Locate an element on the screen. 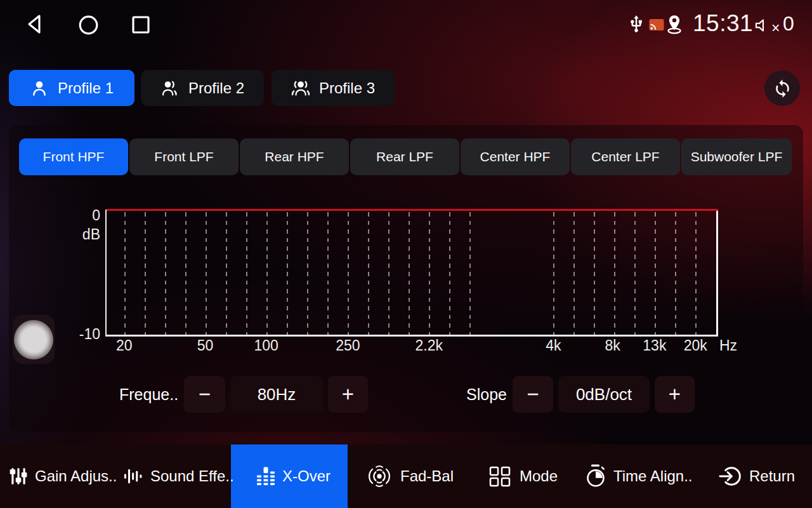  back-icon is located at coordinates (36, 24).